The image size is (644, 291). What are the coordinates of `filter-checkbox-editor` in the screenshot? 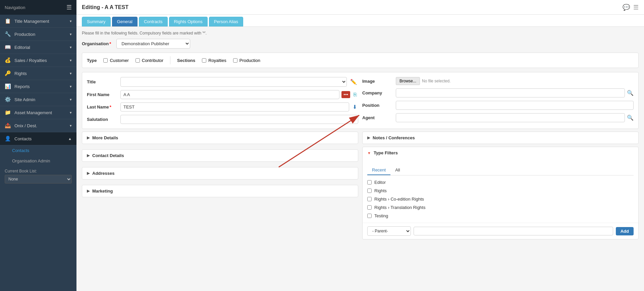 It's located at (370, 182).